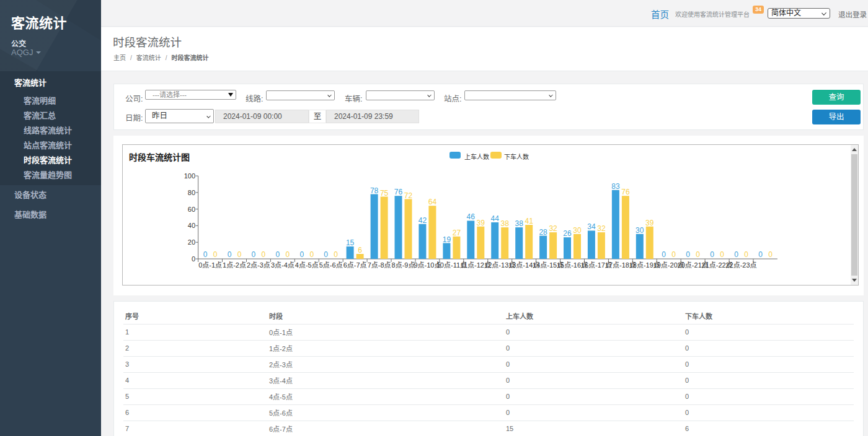  Describe the element at coordinates (259, 265) in the screenshot. I see `svg-text: 2点-3点` at that location.